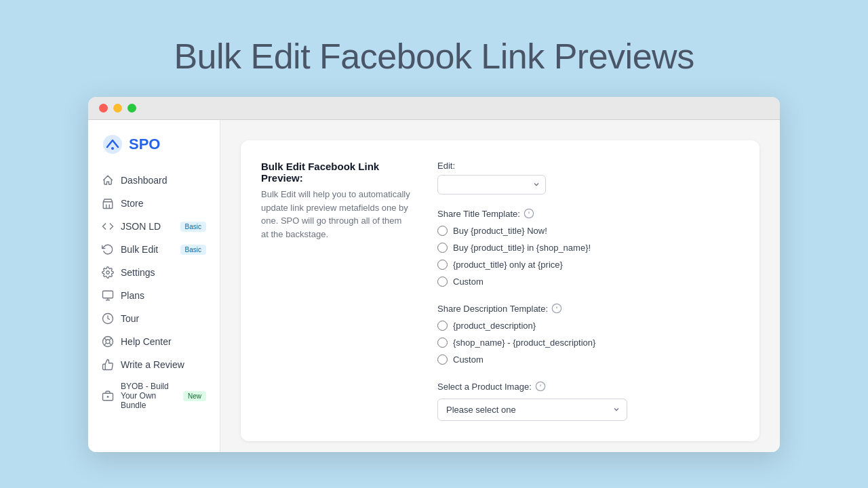 This screenshot has width=868, height=488. Describe the element at coordinates (108, 180) in the screenshot. I see `home-icon` at that location.